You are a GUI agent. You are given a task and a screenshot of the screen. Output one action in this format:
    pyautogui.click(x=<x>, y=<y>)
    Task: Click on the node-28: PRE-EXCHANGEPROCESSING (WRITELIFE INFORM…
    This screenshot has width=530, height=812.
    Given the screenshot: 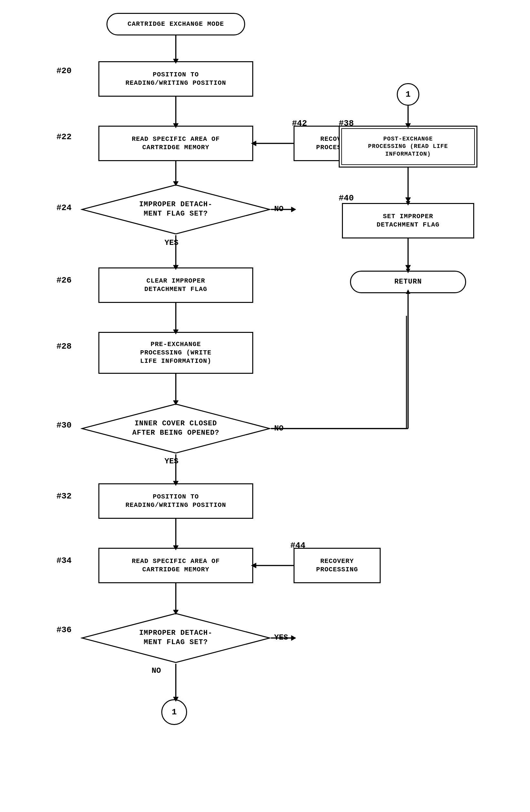 What is the action you would take?
    pyautogui.click(x=176, y=353)
    